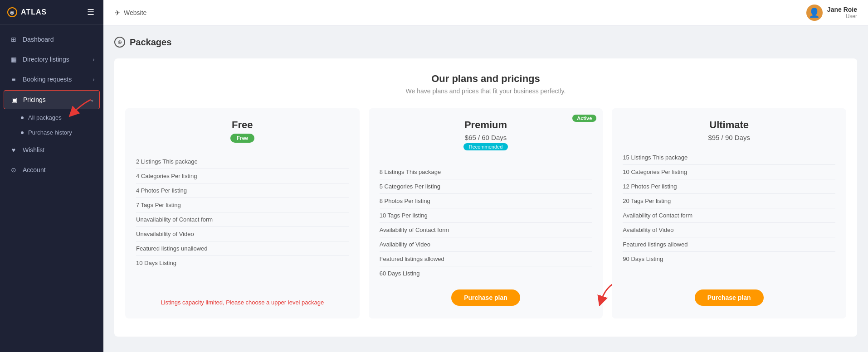 The height and width of the screenshot is (352, 868). I want to click on dashboard-icon: ⊞, so click(14, 39).